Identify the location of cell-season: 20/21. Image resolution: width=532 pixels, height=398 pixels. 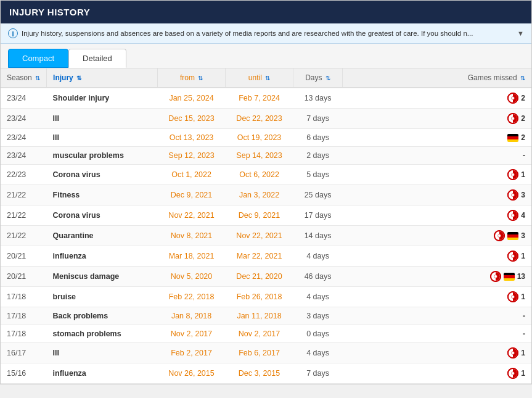
(23, 257).